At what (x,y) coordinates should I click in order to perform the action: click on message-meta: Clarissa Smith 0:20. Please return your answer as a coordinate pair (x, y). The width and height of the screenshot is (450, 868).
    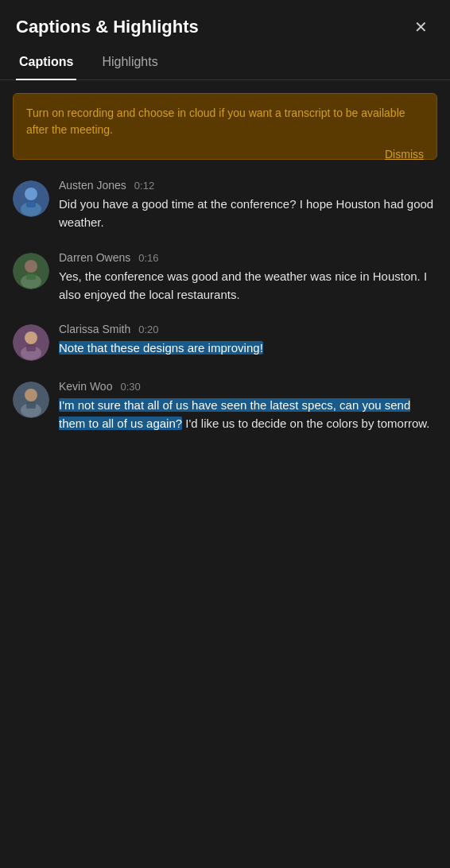
    Looking at the image, I should click on (248, 329).